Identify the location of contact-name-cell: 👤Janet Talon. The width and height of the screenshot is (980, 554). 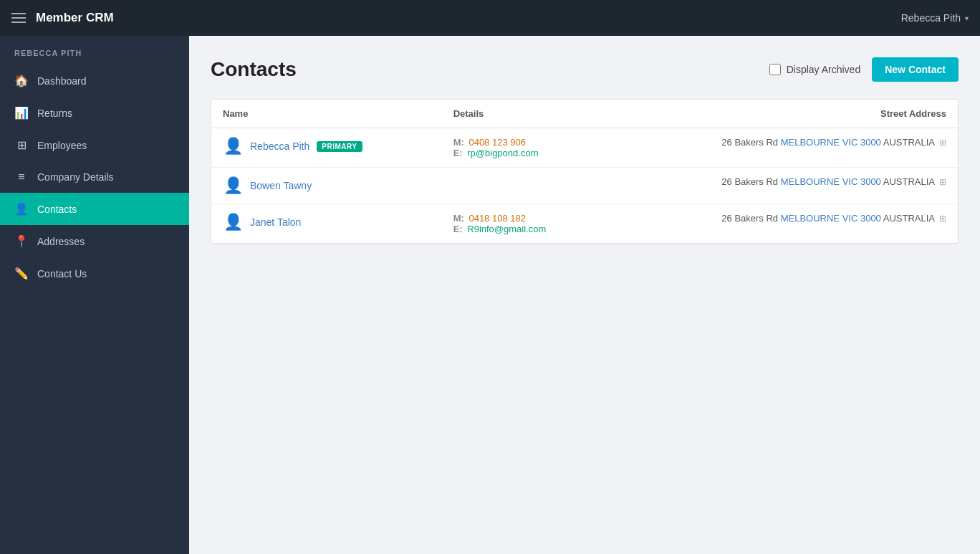
(327, 224).